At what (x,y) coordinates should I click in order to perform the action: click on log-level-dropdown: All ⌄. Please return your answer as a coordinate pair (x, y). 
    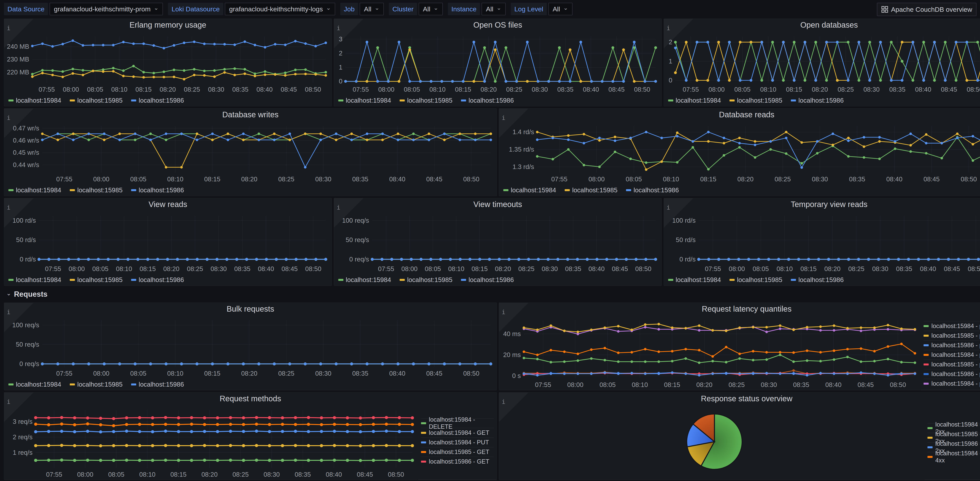
    Looking at the image, I should click on (561, 9).